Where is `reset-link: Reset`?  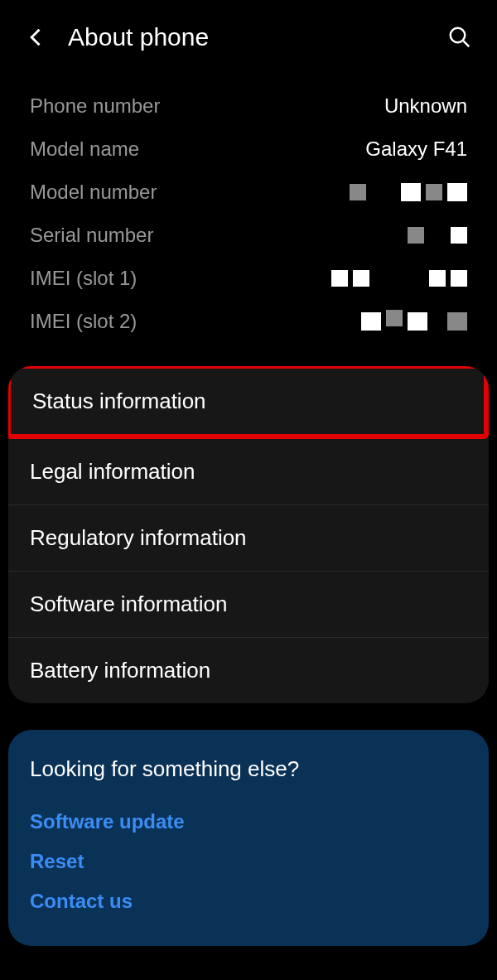
reset-link: Reset is located at coordinates (248, 862).